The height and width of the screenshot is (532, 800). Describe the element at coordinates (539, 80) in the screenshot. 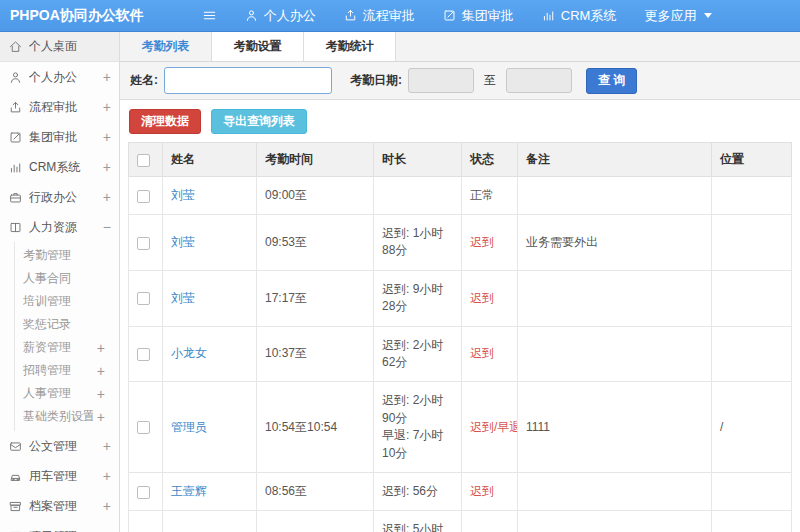

I see `date-to-input` at that location.